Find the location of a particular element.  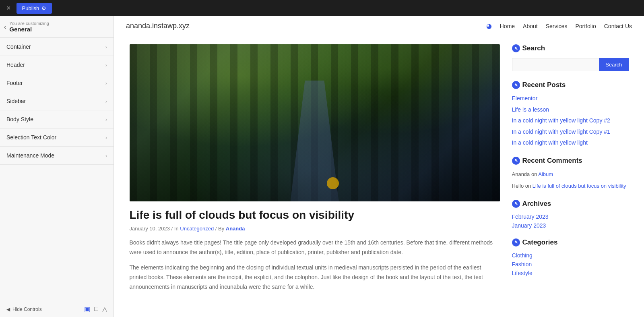

sidebar-item-label: Selection Text Color is located at coordinates (31, 137).